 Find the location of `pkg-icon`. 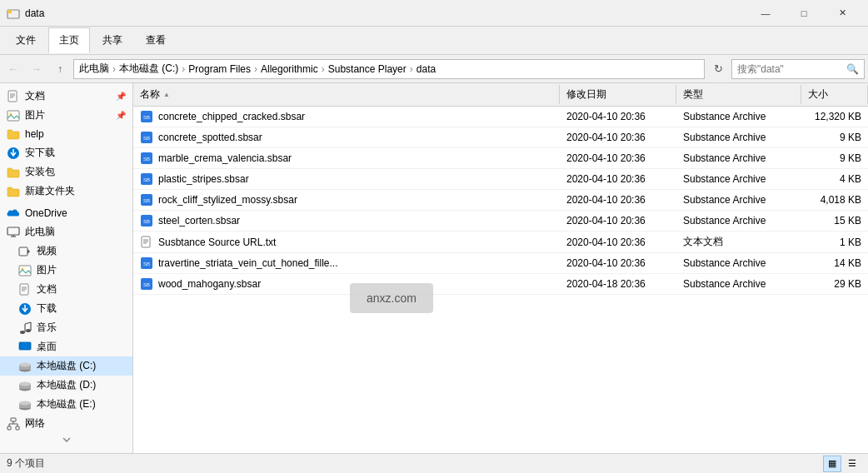

pkg-icon is located at coordinates (13, 172).